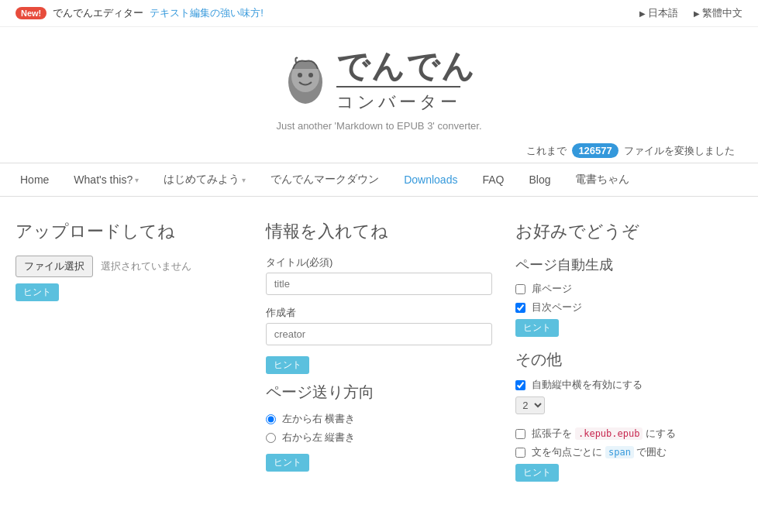 This screenshot has width=758, height=532. I want to click on file-status: 選択されていません, so click(146, 266).